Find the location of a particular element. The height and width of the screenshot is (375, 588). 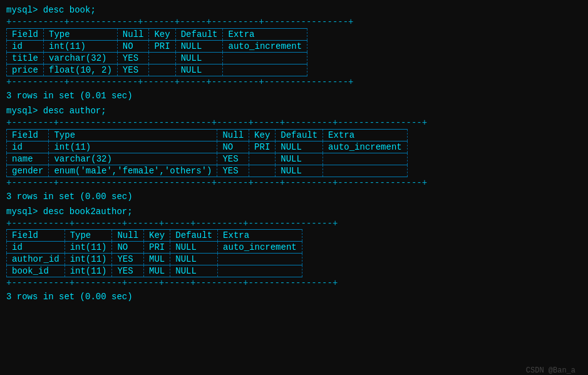

table-author: Field Type Null Key Default Extra id int… is located at coordinates (207, 153).